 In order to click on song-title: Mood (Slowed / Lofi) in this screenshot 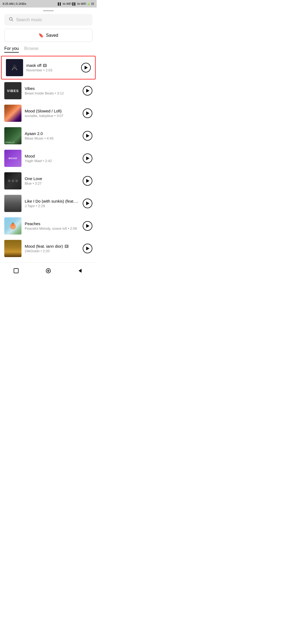, I will do `click(43, 111)`.